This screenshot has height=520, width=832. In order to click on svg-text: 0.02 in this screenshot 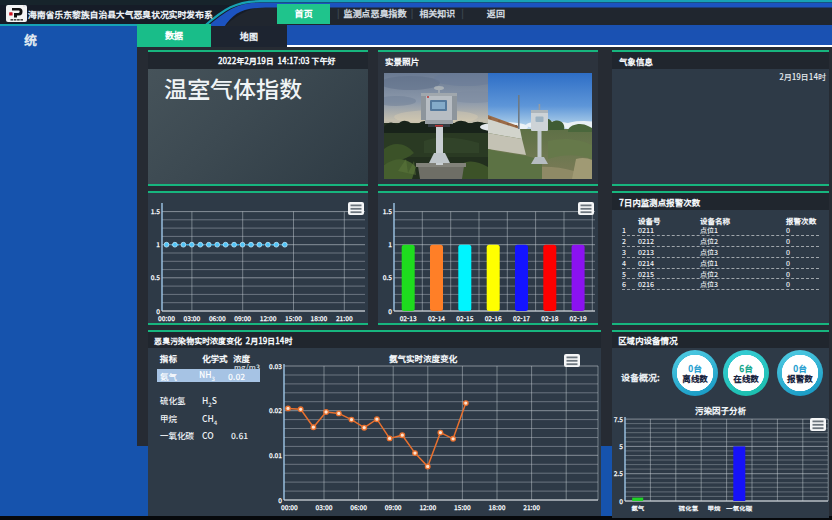, I will do `click(276, 410)`.